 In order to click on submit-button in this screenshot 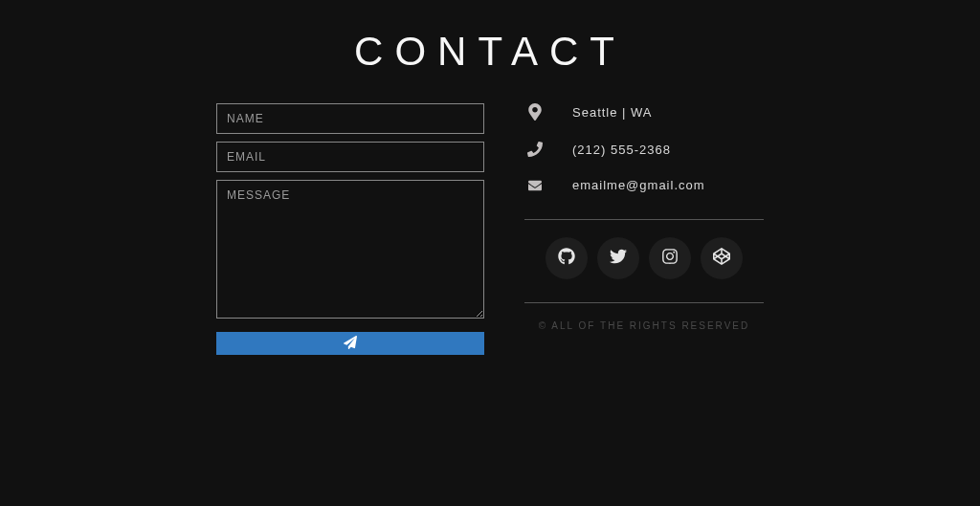, I will do `click(350, 343)`.